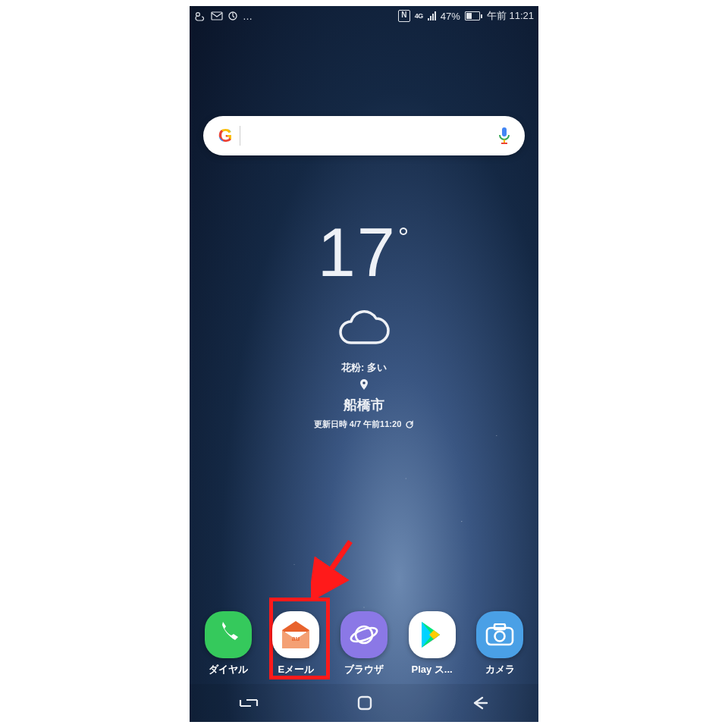  Describe the element at coordinates (225, 136) in the screenshot. I see `google-logo-icon: G` at that location.